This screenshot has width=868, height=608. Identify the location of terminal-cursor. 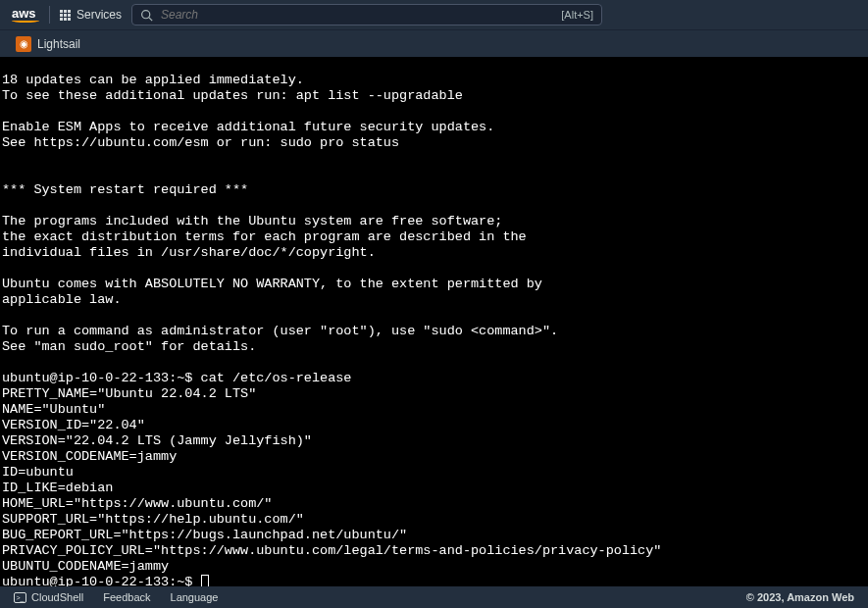
(205, 581).